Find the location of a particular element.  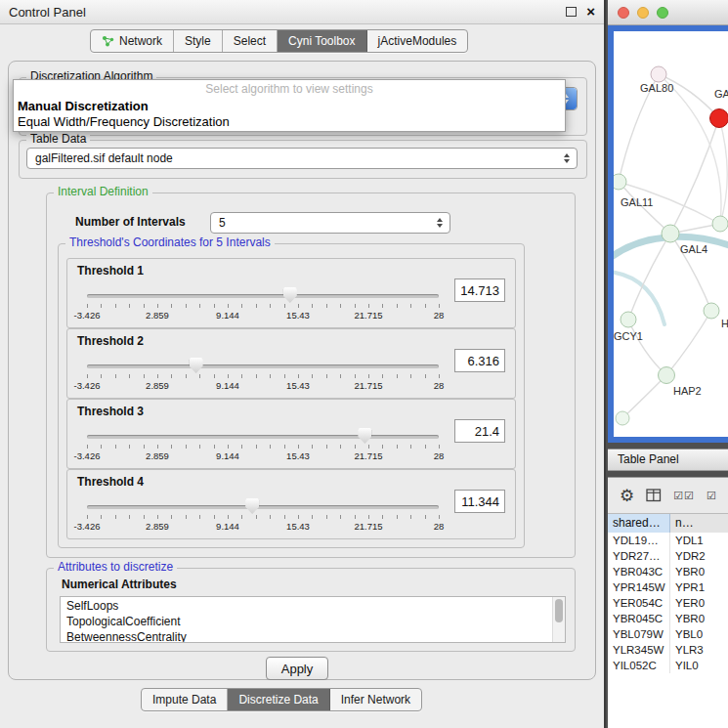

close-icon: × is located at coordinates (590, 12).